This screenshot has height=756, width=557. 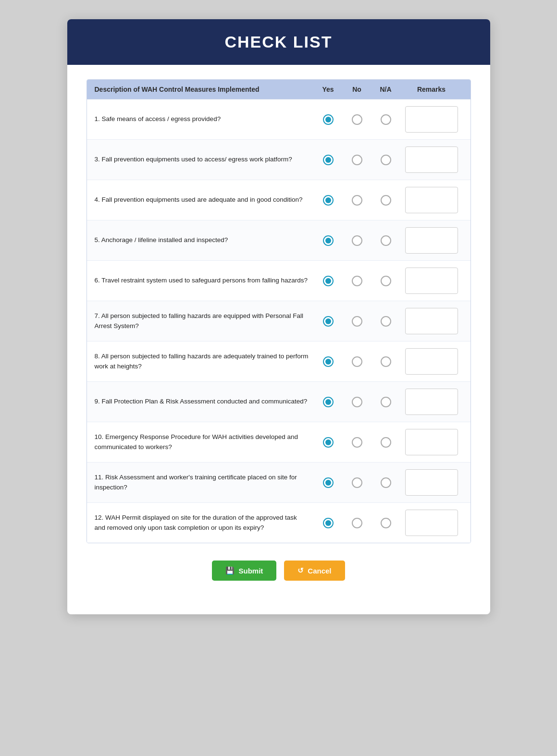 I want to click on row-description-8: 8. All person subjected to falling hazar…, so click(x=204, y=361).